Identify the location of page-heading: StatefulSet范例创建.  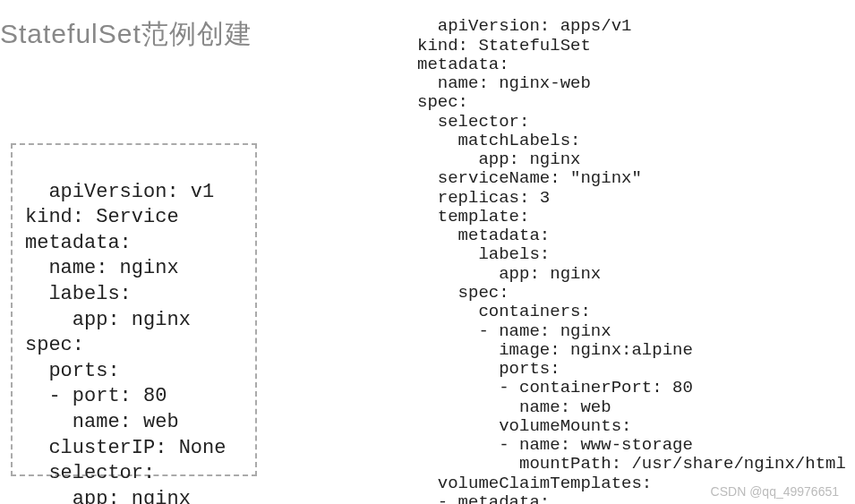
(126, 34).